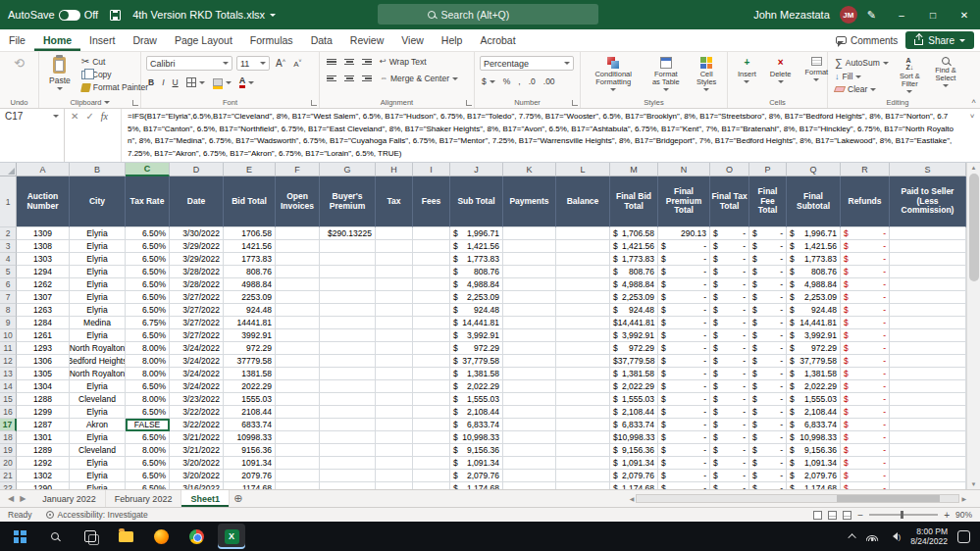  Describe the element at coordinates (865, 451) in the screenshot. I see `cell-R19: $-` at that location.